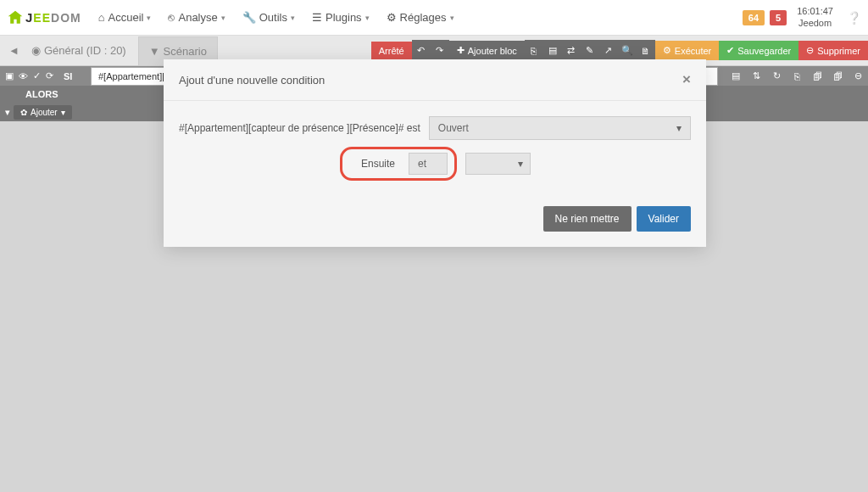 This screenshot has width=868, height=492. Describe the element at coordinates (435, 148) in the screenshot. I see `modal-body: #[Appartement][capteur de présence ][Pré…` at that location.